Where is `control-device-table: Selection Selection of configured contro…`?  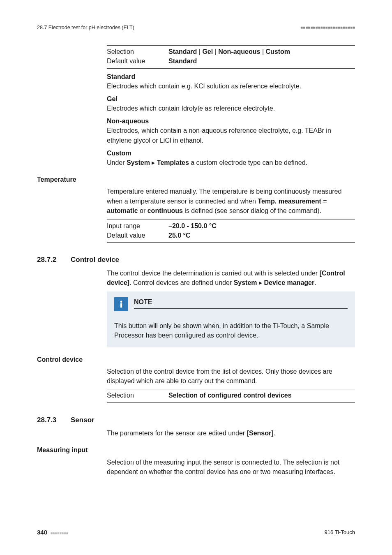 control-device-table: Selection Selection of configured contro… is located at coordinates (231, 395).